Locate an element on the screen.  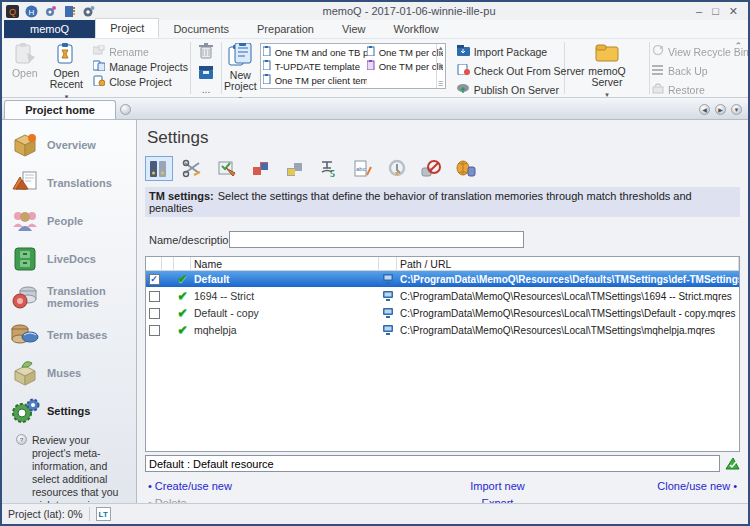
template-item: One TM per client template is located at coordinates (405, 66).